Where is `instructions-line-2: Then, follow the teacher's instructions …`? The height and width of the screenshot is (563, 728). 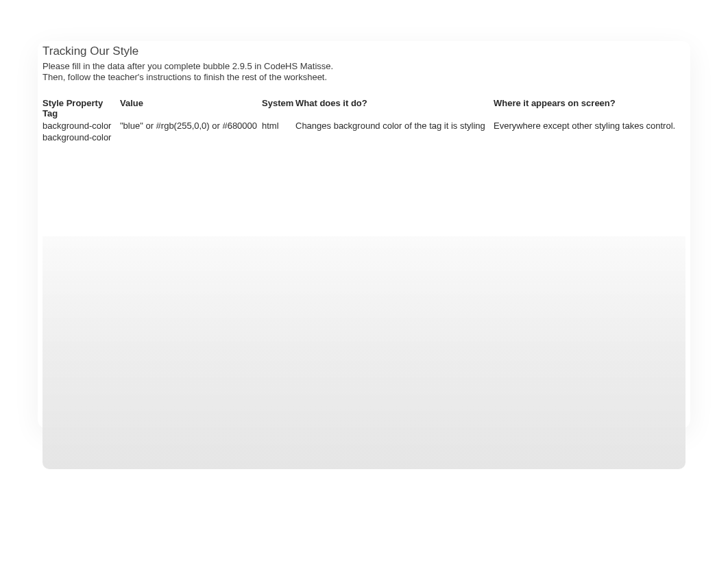
instructions-line-2: Then, follow the teacher's instructions … is located at coordinates (364, 77).